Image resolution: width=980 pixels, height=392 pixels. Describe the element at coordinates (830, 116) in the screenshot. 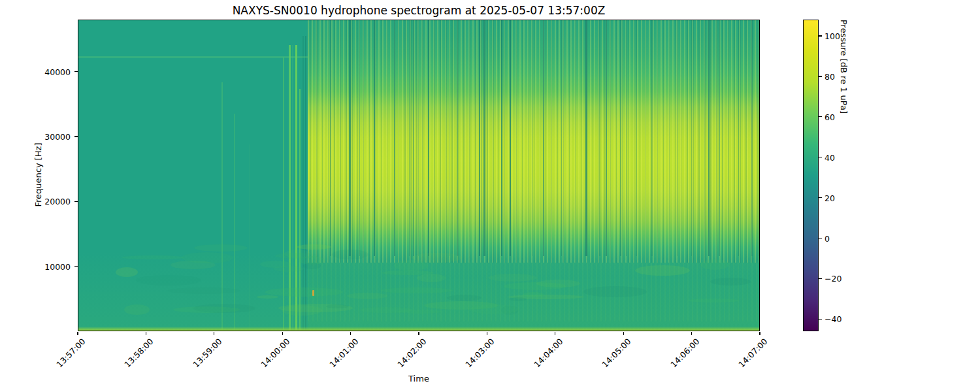

I see `colorbar-tick-label: 60` at that location.